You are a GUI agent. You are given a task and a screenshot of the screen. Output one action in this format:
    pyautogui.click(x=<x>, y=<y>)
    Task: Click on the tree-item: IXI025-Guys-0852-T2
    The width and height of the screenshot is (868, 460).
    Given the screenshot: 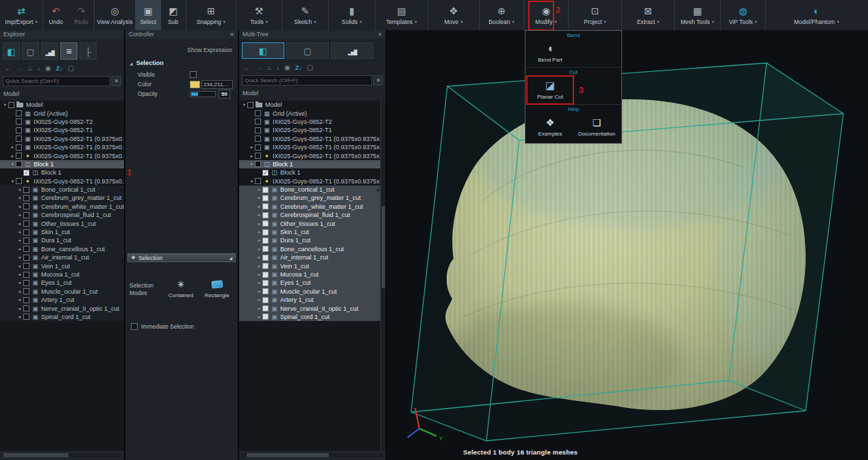 What is the action you would take?
    pyautogui.click(x=310, y=122)
    